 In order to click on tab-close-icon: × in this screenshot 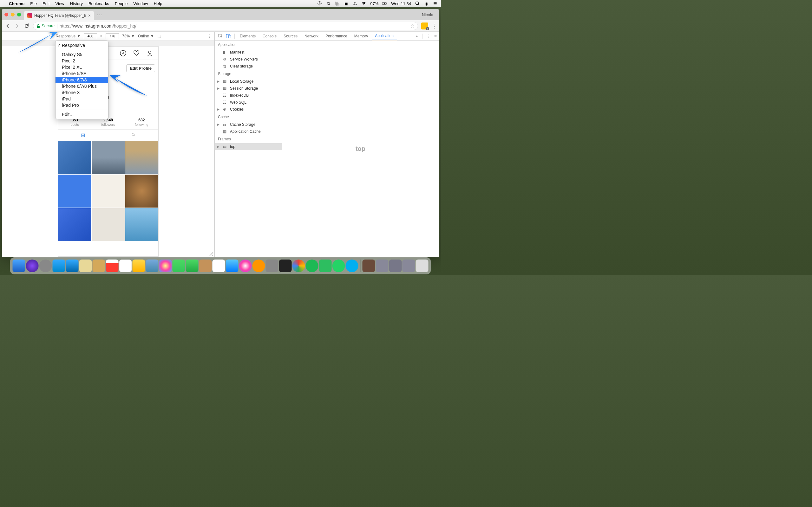, I will do `click(89, 15)`.